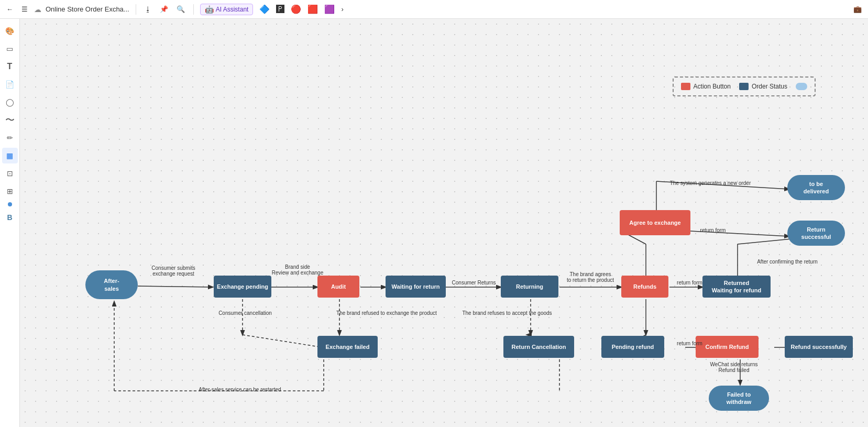 The width and height of the screenshot is (868, 427). Describe the element at coordinates (173, 271) in the screenshot. I see `conn-label-consumer-submits: Consumer submitsexchange request` at that location.